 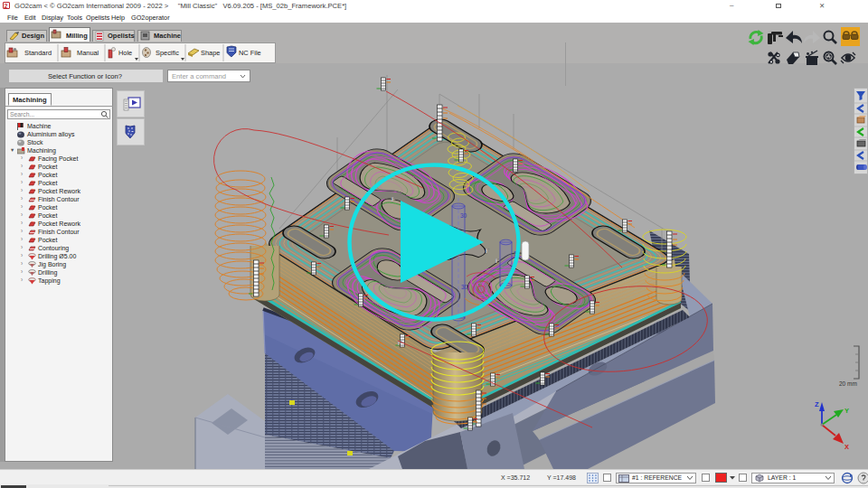 I want to click on svg-text: Z, so click(x=817, y=405).